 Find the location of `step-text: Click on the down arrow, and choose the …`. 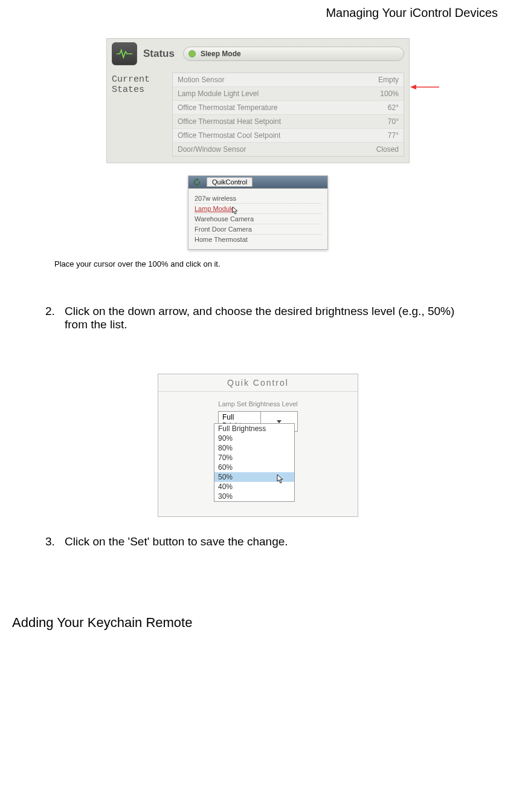

step-text: Click on the down arrow, and choose the … is located at coordinates (272, 318).